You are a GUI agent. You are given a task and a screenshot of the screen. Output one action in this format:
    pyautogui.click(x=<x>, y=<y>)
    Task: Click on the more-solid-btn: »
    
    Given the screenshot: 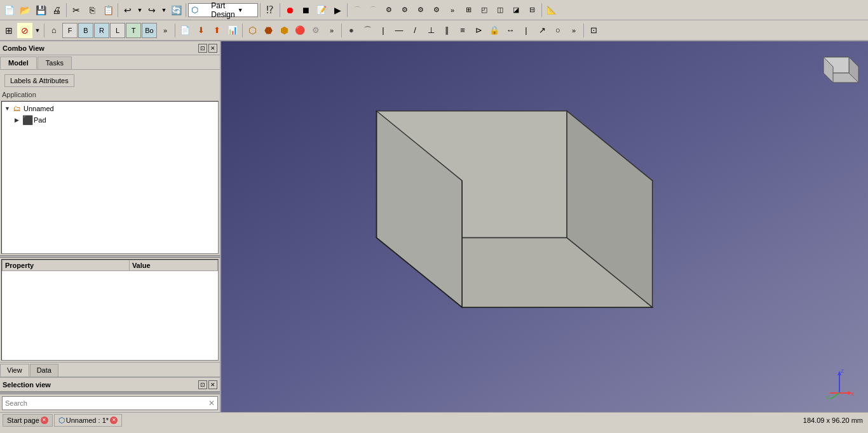 What is the action you would take?
    pyautogui.click(x=332, y=30)
    